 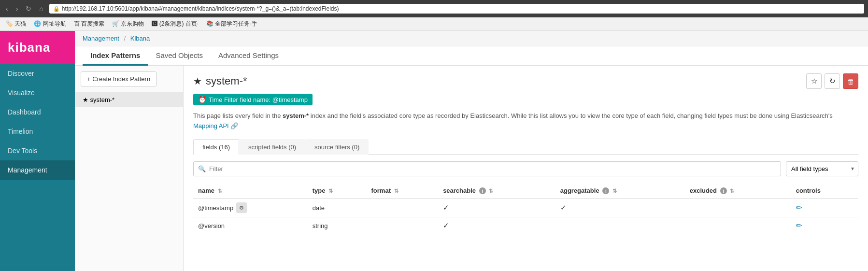 What do you see at coordinates (232, 24) in the screenshot?
I see `bookmark-tasks: 📚 全部学习任务·手` at bounding box center [232, 24].